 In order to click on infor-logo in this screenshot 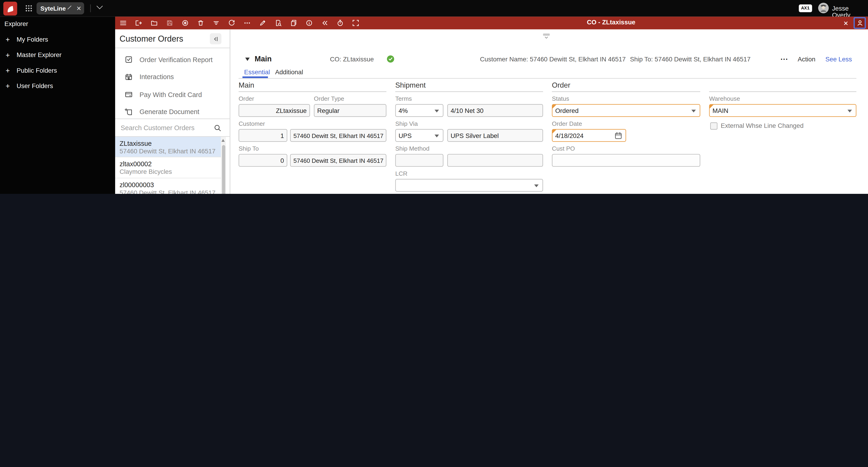, I will do `click(10, 9)`.